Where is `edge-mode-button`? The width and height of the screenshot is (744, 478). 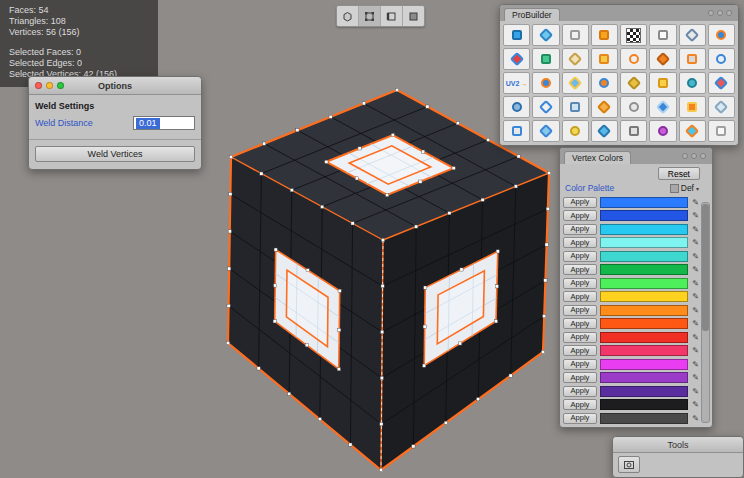
edge-mode-button is located at coordinates (392, 16).